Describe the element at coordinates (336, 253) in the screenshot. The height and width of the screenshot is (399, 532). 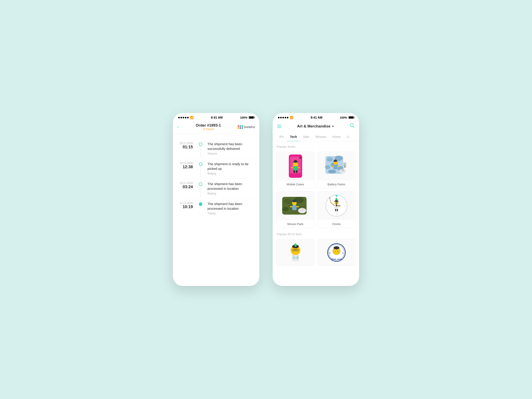
I see `ip-card-2: MONO GOSE ★ ★` at that location.